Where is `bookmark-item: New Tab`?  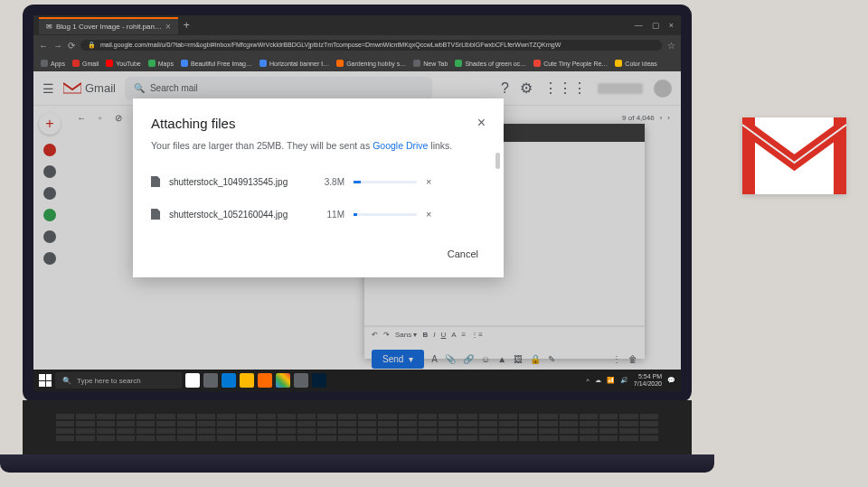 bookmark-item: New Tab is located at coordinates (430, 63).